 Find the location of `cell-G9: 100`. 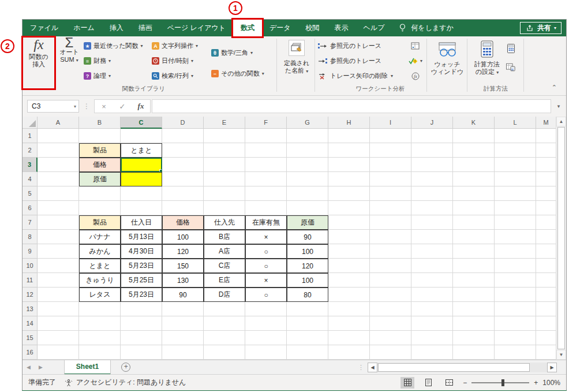

cell-G9: 100 is located at coordinates (308, 252).